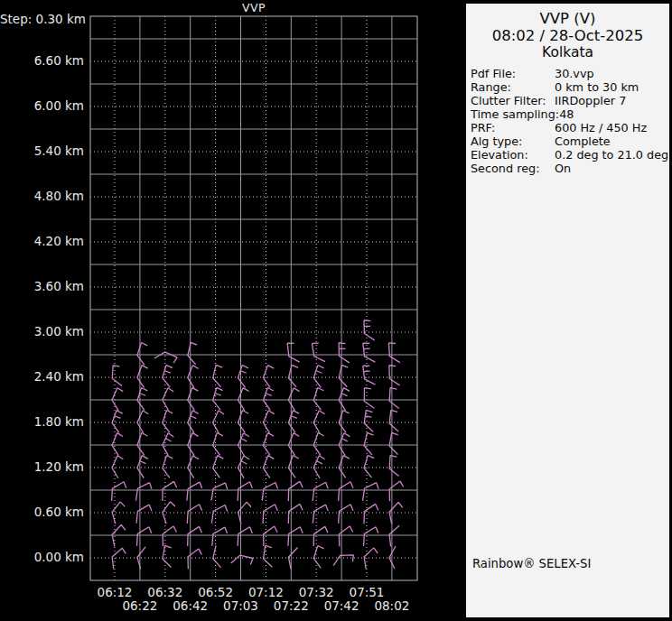 The image size is (672, 621). I want to click on parameter-value: 0 km to 30 km, so click(596, 87).